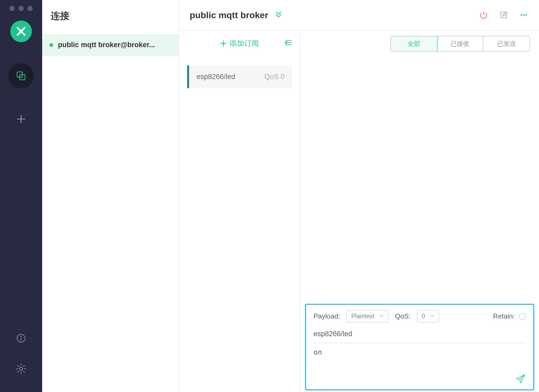  I want to click on subscription-item: esp8266/led QoS 0, so click(239, 77).